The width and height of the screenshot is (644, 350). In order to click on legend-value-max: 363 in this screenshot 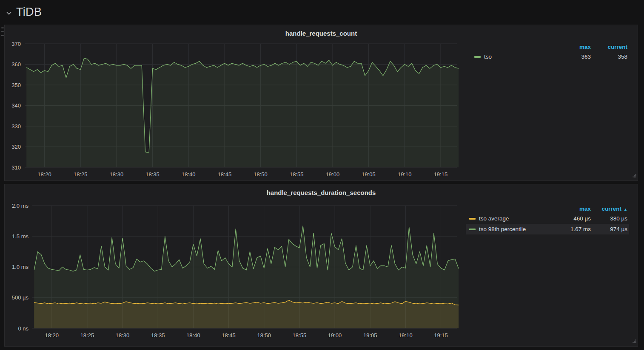, I will do `click(576, 57)`.